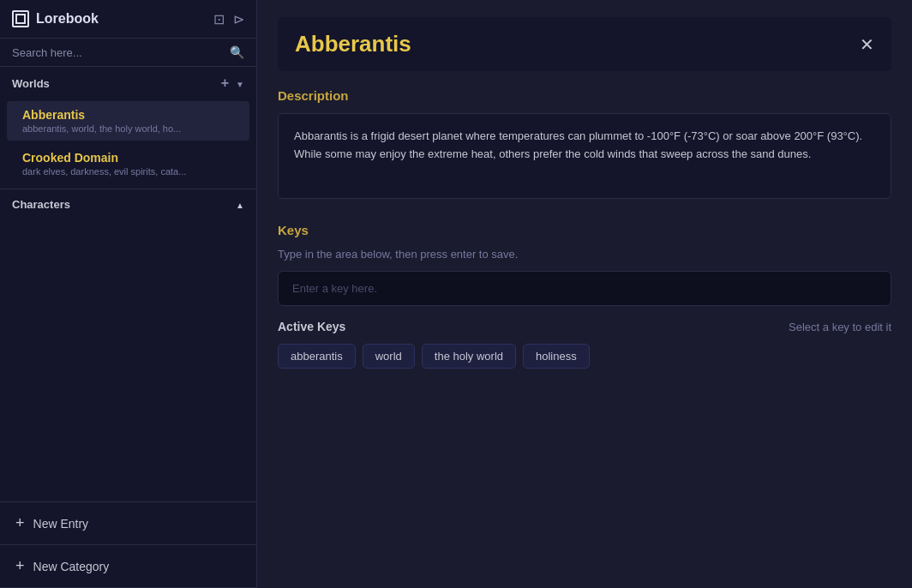 The height and width of the screenshot is (588, 912). Describe the element at coordinates (585, 230) in the screenshot. I see `keys-label: Keys` at that location.